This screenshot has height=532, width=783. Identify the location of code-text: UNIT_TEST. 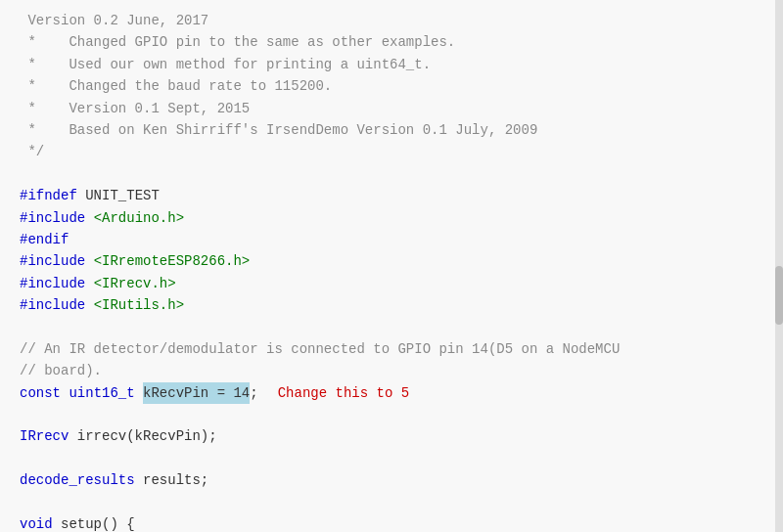
(122, 196).